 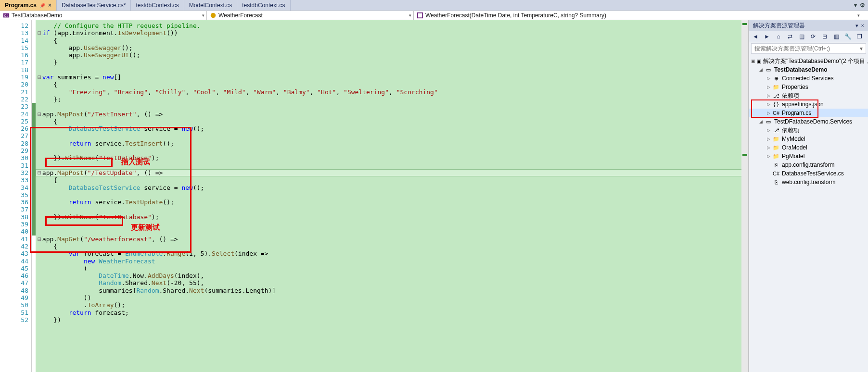 What do you see at coordinates (808, 113) in the screenshot?
I see `tree-node: ▷C#Program.cs` at bounding box center [808, 113].